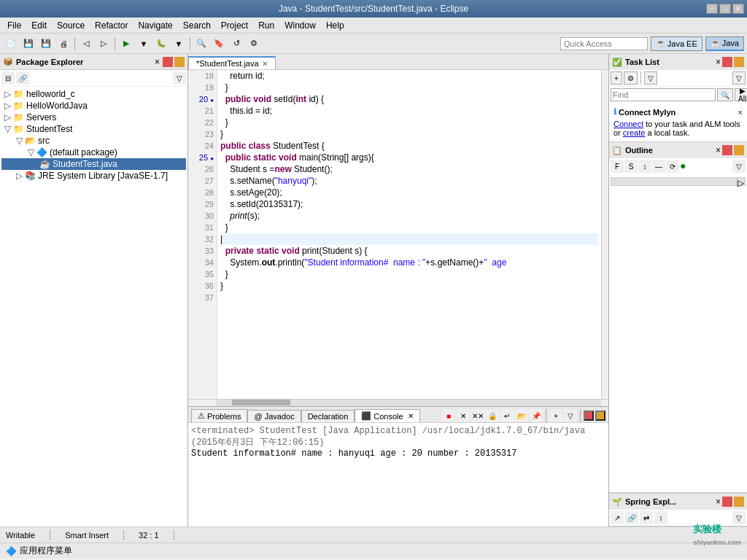 This screenshot has width=747, height=560. Describe the element at coordinates (725, 9) in the screenshot. I see `restore-button: □` at that location.